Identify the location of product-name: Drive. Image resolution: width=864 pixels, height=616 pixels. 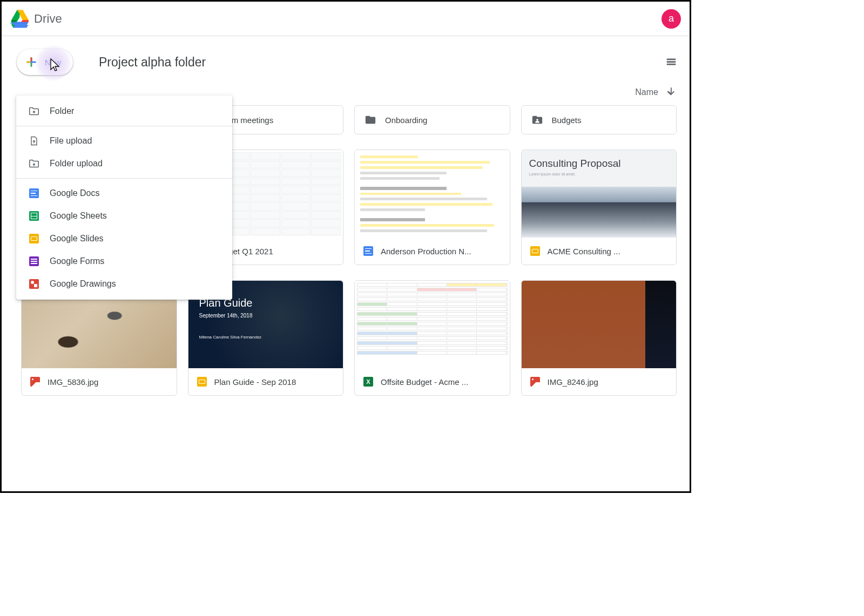
(48, 19).